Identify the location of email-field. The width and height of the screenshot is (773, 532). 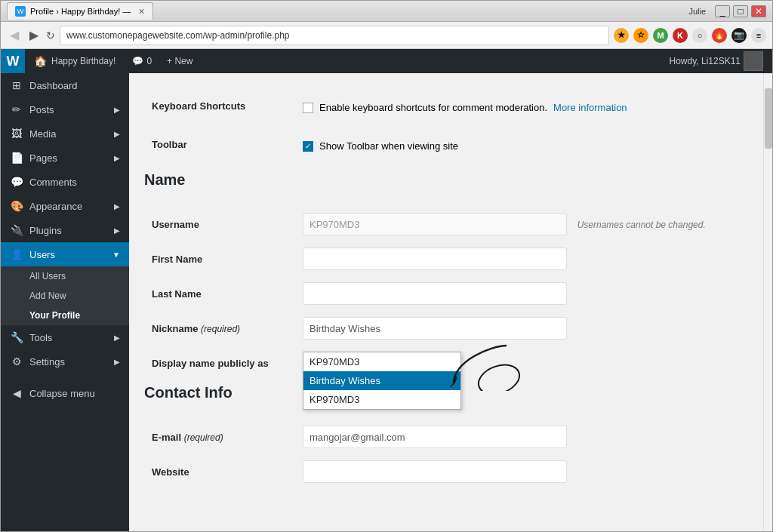
(522, 437).